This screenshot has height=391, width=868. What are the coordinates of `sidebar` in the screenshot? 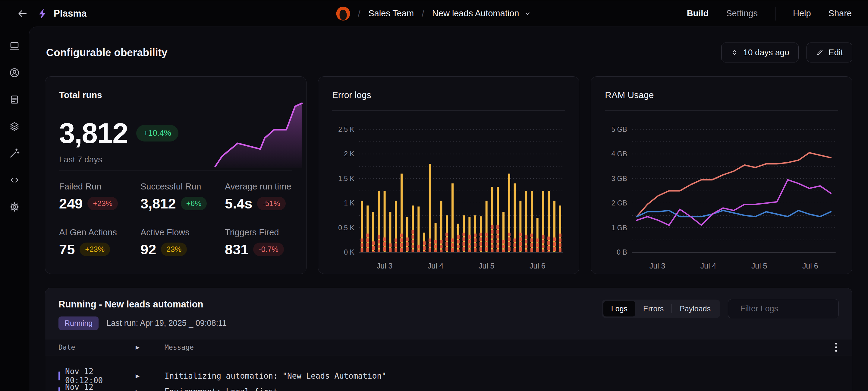 It's located at (14, 209).